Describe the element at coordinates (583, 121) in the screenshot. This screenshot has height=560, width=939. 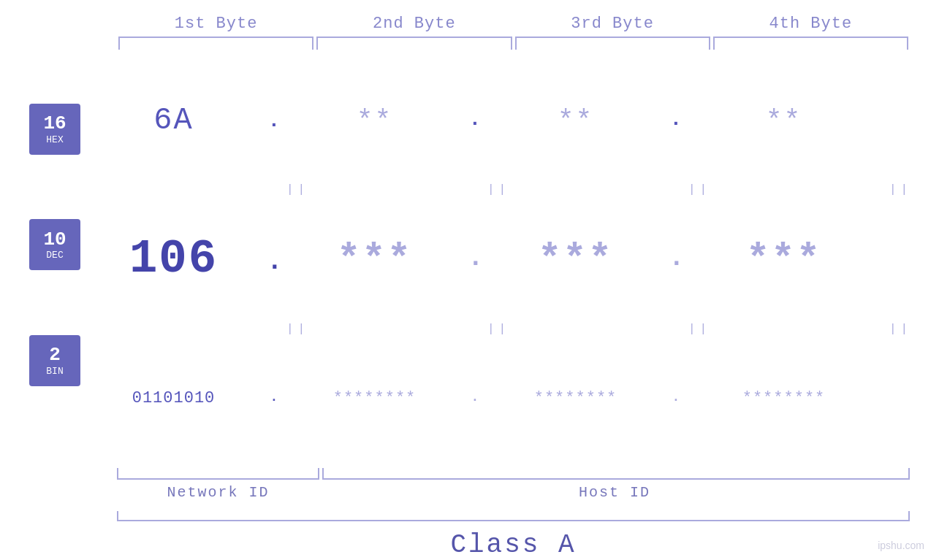
I see `hex-octet-3-group: ** .` at that location.